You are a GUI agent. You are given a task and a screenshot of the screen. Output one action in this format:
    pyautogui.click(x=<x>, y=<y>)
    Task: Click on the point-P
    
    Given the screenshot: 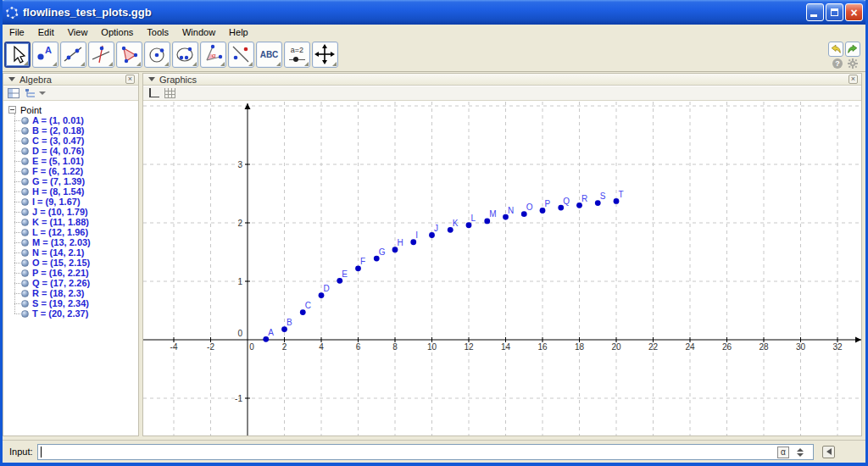 What is the action you would take?
    pyautogui.click(x=542, y=210)
    